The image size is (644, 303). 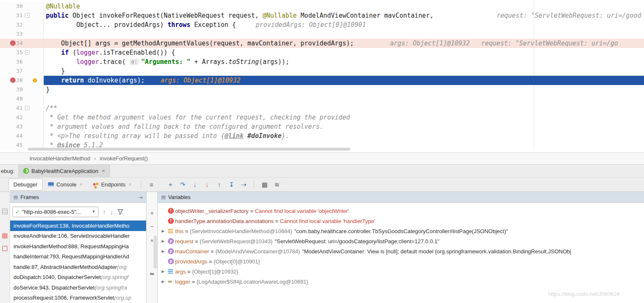 What do you see at coordinates (22, 25) in the screenshot?
I see `gutter-32: 32` at bounding box center [22, 25].